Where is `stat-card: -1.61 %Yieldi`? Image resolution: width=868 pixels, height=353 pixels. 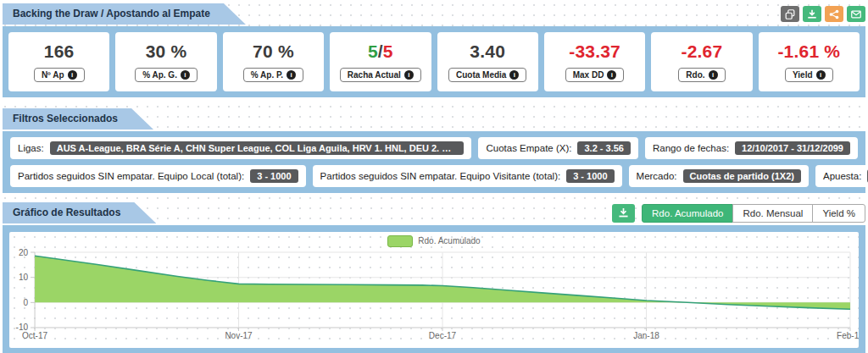 stat-card: -1.61 %Yieldi is located at coordinates (809, 62).